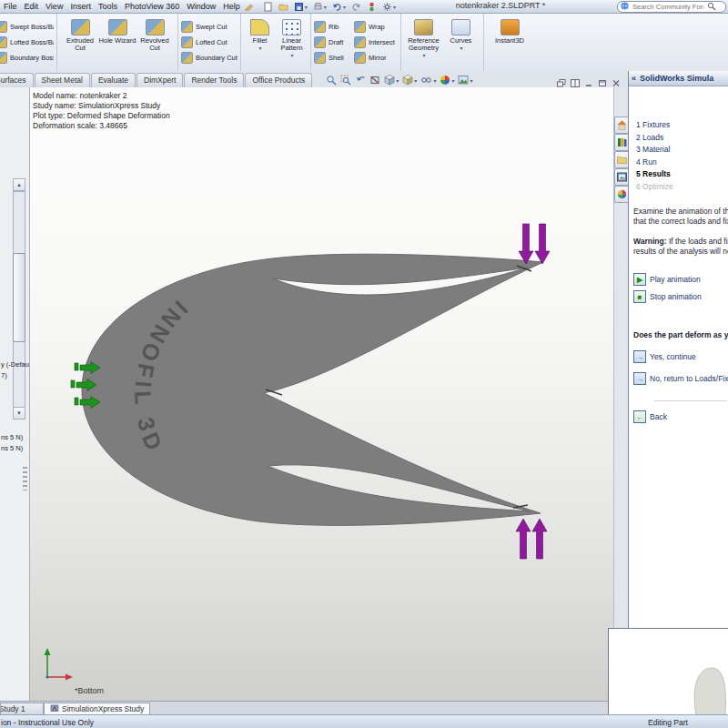  I want to click on search-icon, so click(712, 7).